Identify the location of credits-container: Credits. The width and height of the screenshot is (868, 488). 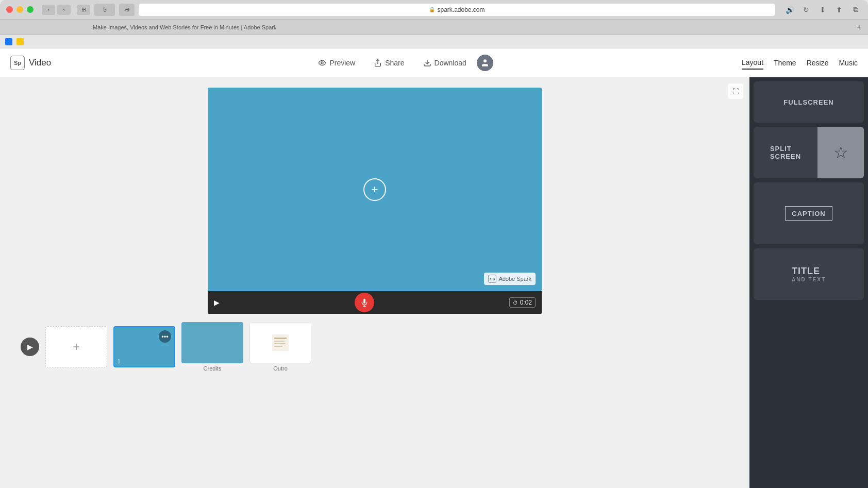
(212, 347).